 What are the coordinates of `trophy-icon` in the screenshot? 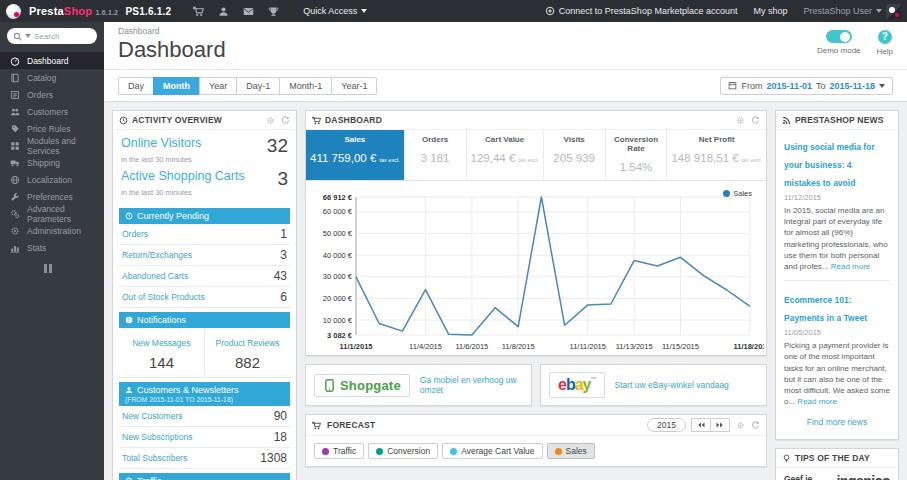 It's located at (274, 12).